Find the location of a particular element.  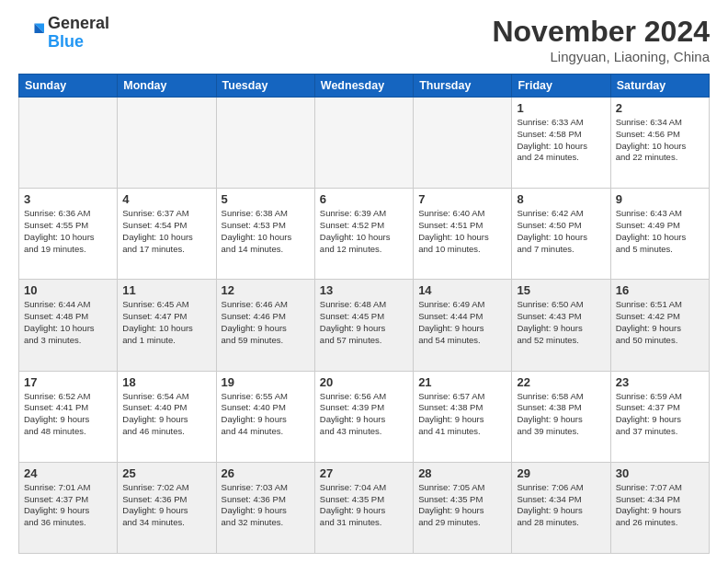

day-detail: Sunrise: 6:56 AM Sunset: 4:39 PM Dayligh… is located at coordinates (364, 414).